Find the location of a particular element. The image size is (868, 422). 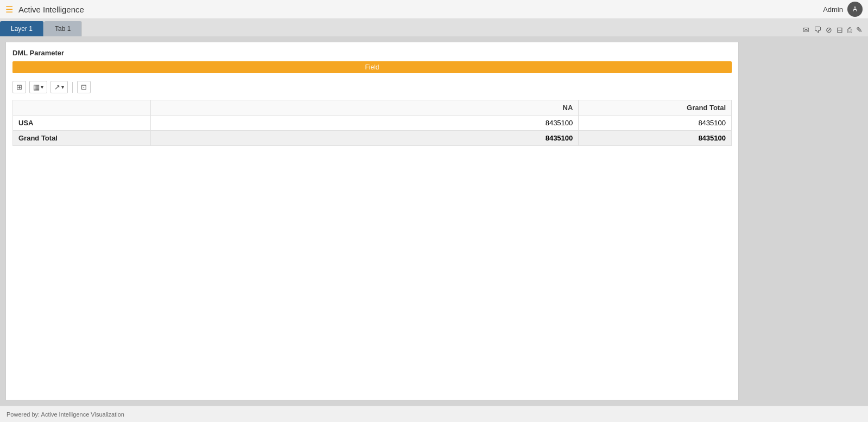

email-icon: ✉ is located at coordinates (806, 30).